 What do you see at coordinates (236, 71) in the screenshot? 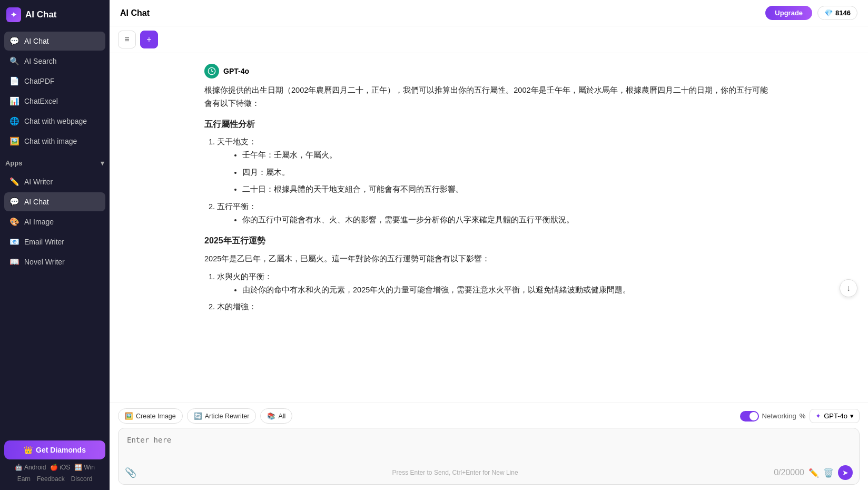
I see `model-name: GPT-4o` at bounding box center [236, 71].